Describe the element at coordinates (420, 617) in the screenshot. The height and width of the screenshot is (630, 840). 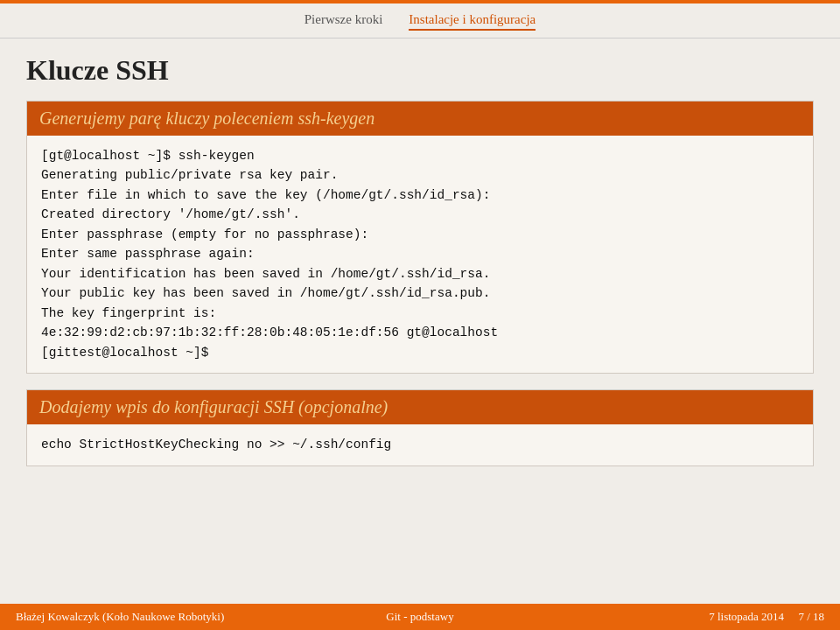
I see `footer-center: Git - podstawy` at that location.